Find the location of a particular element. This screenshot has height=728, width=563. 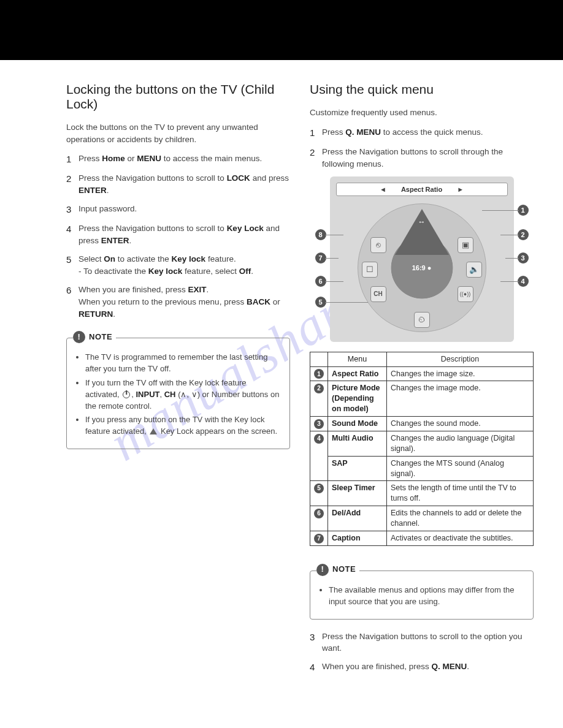

left-note-box: ! NOTE The TV is programmed to remember … is located at coordinates (178, 393).